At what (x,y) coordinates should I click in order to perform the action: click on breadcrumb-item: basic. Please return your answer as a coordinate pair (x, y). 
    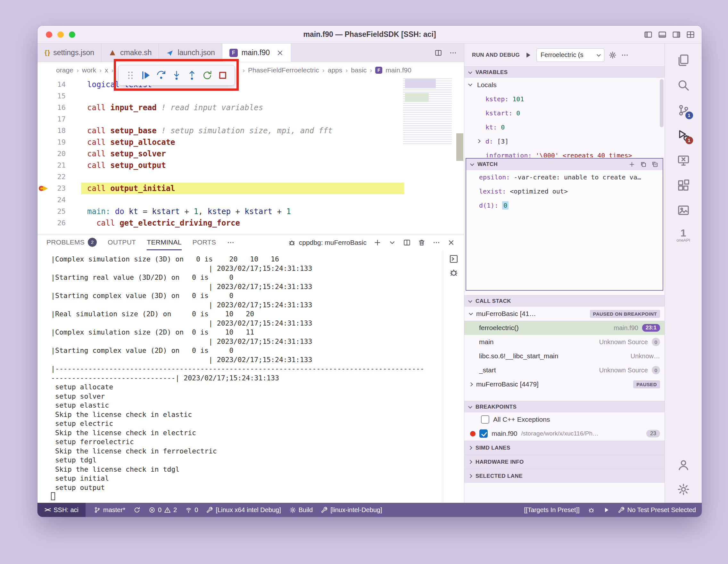
    Looking at the image, I should click on (359, 70).